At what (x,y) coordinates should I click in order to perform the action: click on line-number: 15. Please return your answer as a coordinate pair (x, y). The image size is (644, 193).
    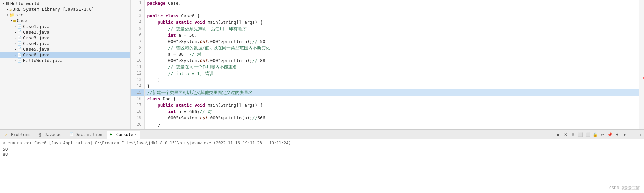
    Looking at the image, I should click on (138, 93).